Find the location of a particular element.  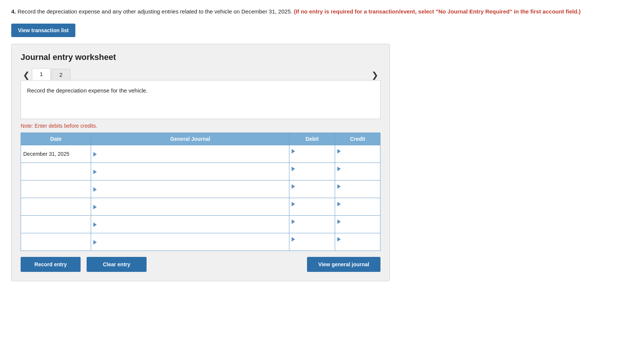

view-general-journal-button: View general journal is located at coordinates (344, 264).